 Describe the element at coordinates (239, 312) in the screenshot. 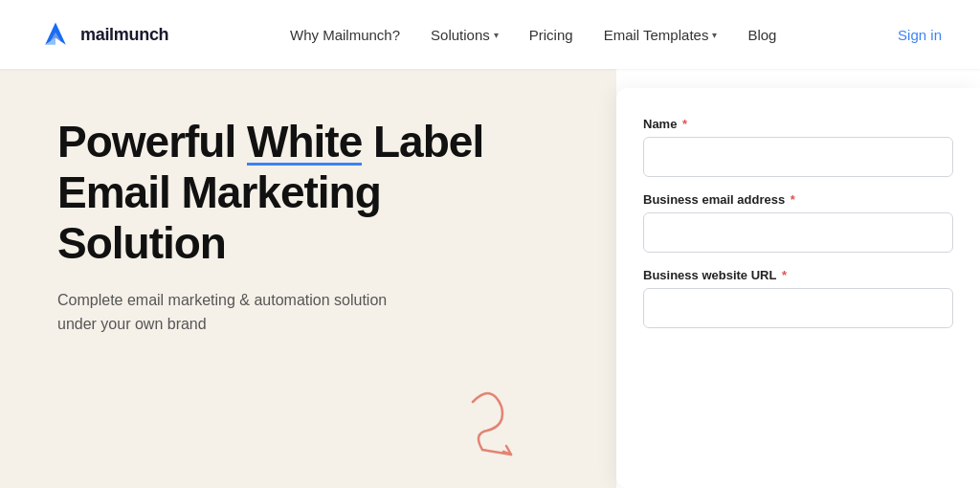

I see `hero-subtitle: Complete email marketing & automation so…` at that location.